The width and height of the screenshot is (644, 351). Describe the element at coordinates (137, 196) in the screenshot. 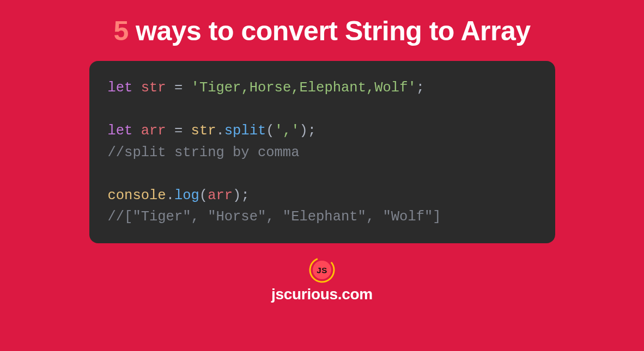

I see `code-object: console` at that location.